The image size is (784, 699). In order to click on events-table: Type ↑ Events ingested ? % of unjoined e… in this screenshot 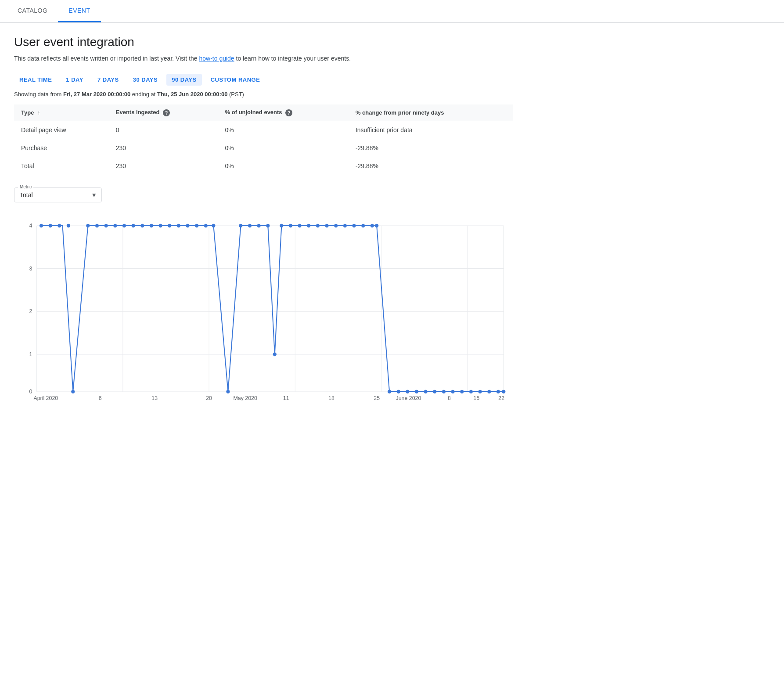, I will do `click(263, 140)`.